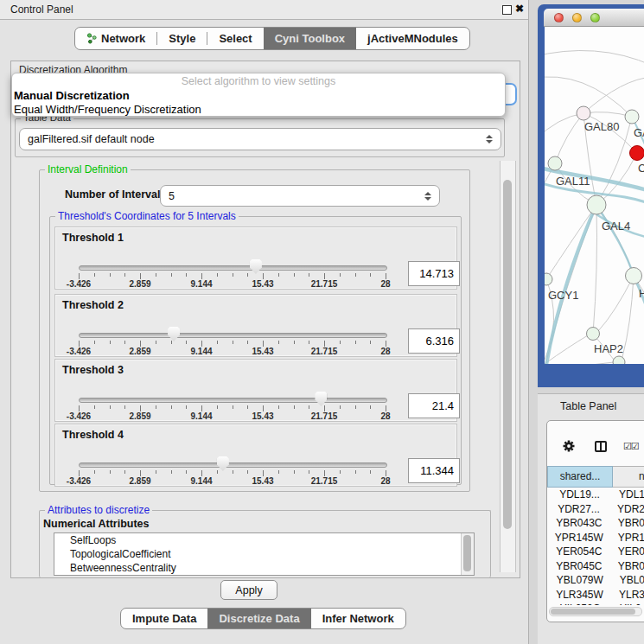 This screenshot has width=644, height=644. What do you see at coordinates (628, 596) in the screenshot?
I see `cell-name: YLR3` at bounding box center [628, 596].